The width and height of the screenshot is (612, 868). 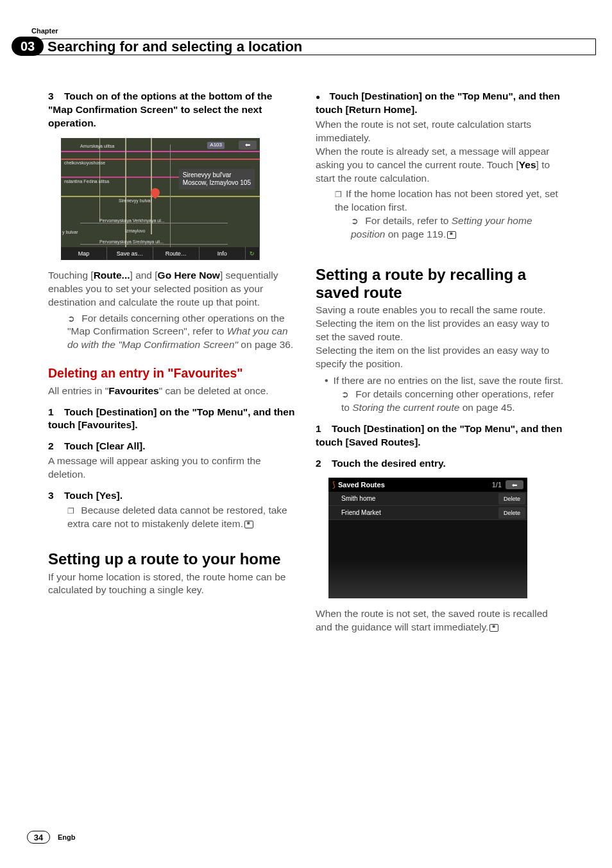 I want to click on page-footer: 34 Engb, so click(x=51, y=837).